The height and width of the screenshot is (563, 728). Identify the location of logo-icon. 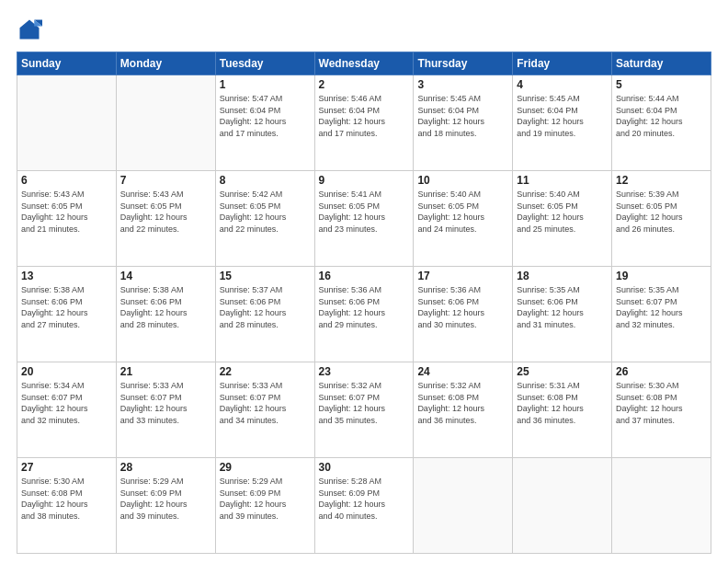
(29, 29).